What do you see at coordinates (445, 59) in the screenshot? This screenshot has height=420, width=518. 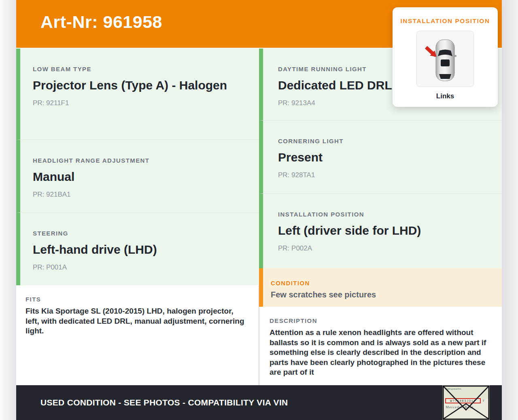 I see `car-position-image` at bounding box center [445, 59].